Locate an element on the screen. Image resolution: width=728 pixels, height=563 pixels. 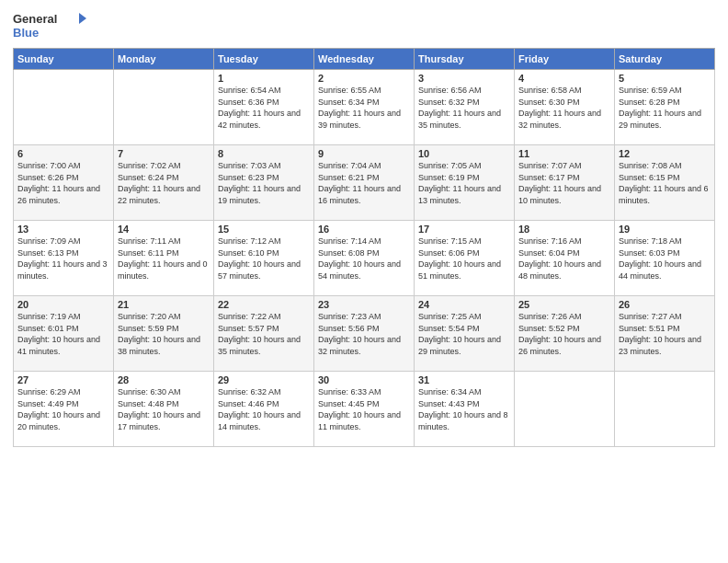
header: General Blue is located at coordinates (364, 26).